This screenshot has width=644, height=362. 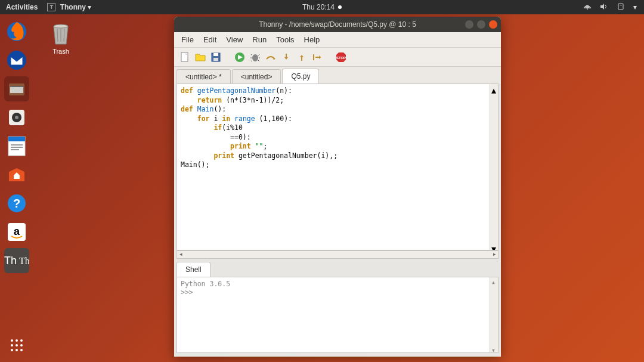 What do you see at coordinates (271, 57) in the screenshot?
I see `step-over-button` at bounding box center [271, 57].